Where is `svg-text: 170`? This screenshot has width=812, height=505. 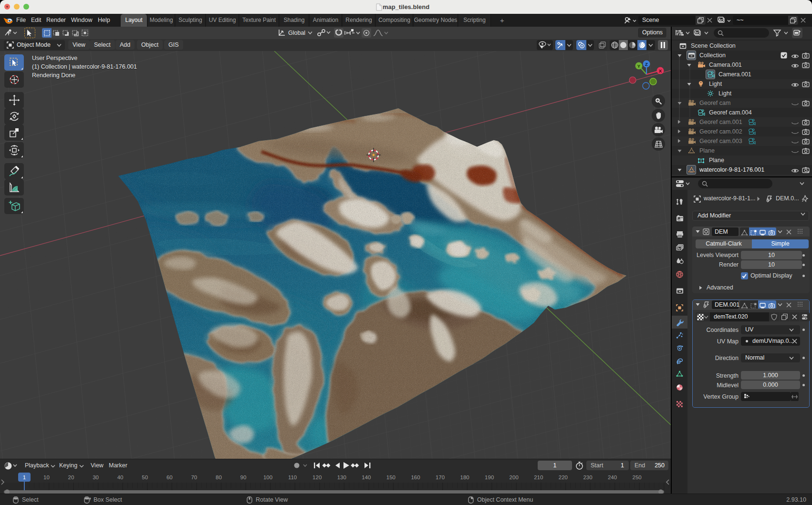 svg-text: 170 is located at coordinates (440, 477).